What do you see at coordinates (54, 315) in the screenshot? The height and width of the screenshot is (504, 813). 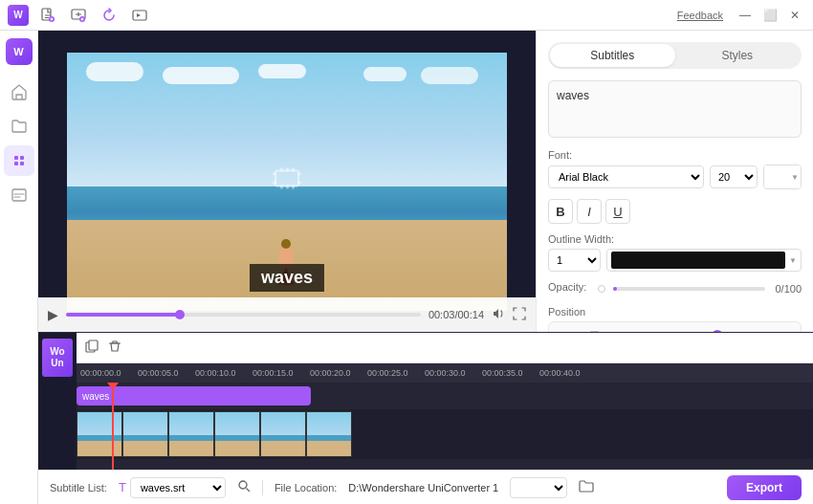 I see `play-button: ▶` at bounding box center [54, 315].